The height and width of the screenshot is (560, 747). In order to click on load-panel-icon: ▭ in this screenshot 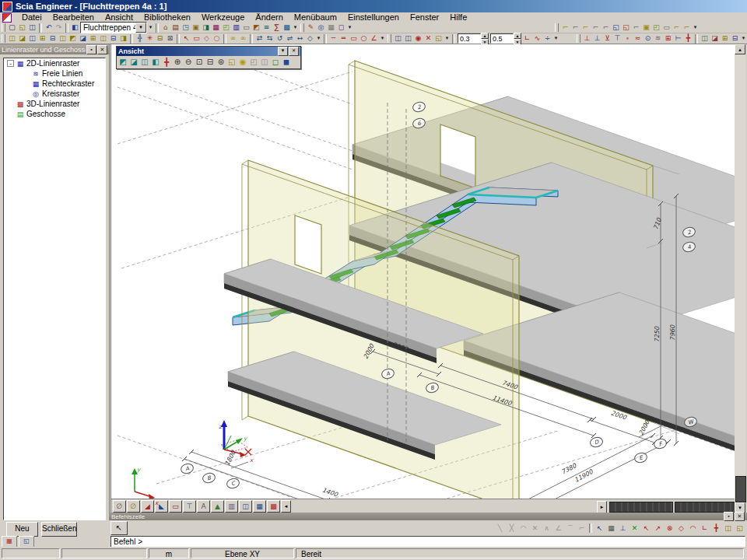, I will do `click(666, 28)`.